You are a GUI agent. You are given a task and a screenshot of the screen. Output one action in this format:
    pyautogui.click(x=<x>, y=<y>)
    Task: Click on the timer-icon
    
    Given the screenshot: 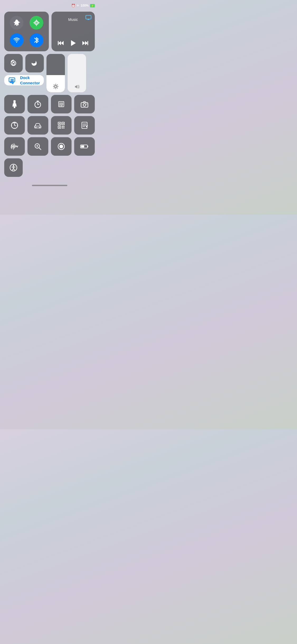 What is the action you would take?
    pyautogui.click(x=38, y=104)
    